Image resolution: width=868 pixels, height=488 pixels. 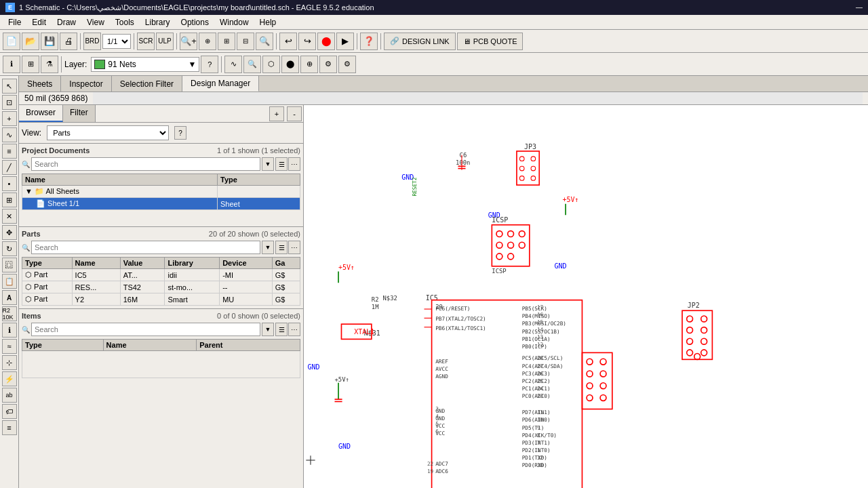 I want to click on grid-btn: ⊞, so click(x=31, y=64).